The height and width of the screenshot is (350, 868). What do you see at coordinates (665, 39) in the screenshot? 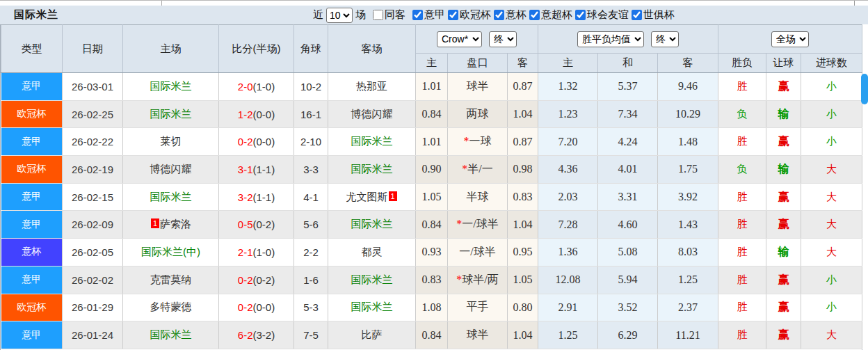
I see `avg-final-select: 终` at bounding box center [665, 39].